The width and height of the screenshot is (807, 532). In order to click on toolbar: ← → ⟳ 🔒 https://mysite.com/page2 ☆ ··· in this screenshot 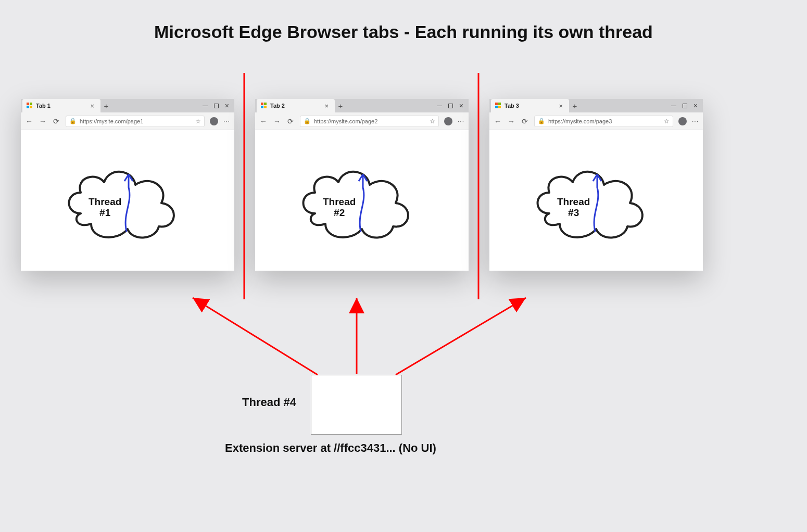, I will do `click(362, 121)`.